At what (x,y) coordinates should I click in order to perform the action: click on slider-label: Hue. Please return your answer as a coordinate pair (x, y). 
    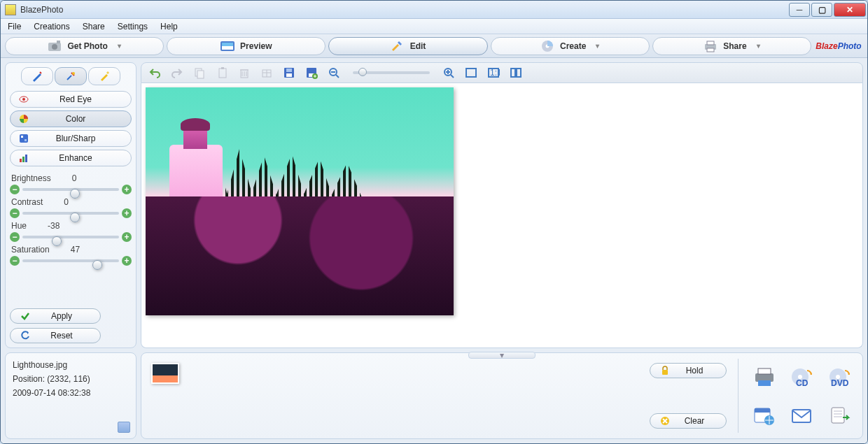
    Looking at the image, I should click on (19, 226).